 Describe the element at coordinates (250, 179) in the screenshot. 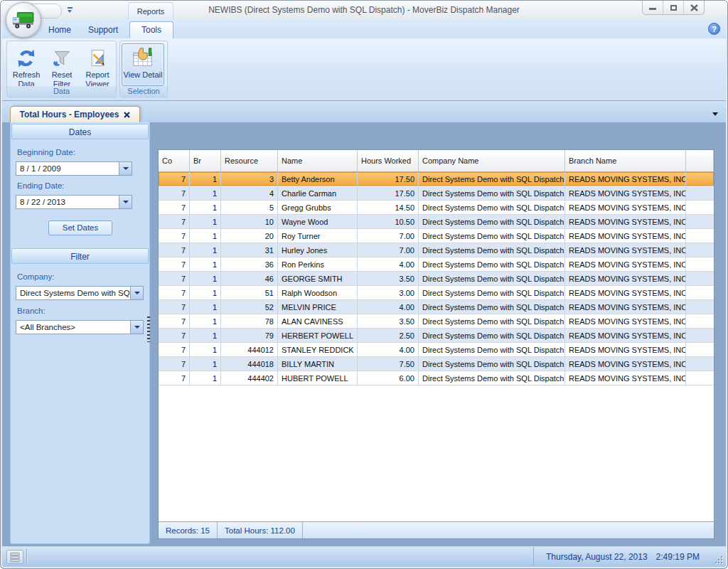

I see `cell: 3` at that location.